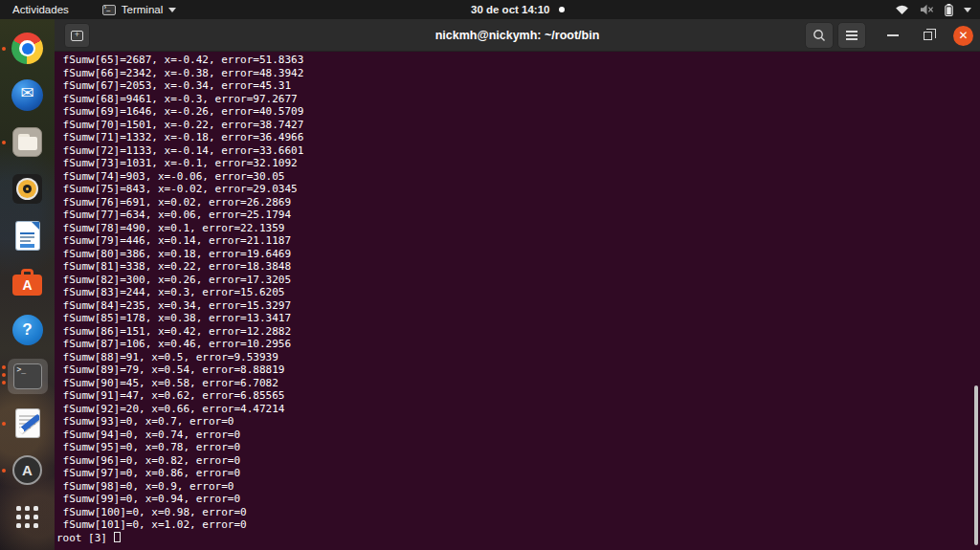 The width and height of the screenshot is (980, 550). What do you see at coordinates (77, 35) in the screenshot?
I see `new-tab-button` at bounding box center [77, 35].